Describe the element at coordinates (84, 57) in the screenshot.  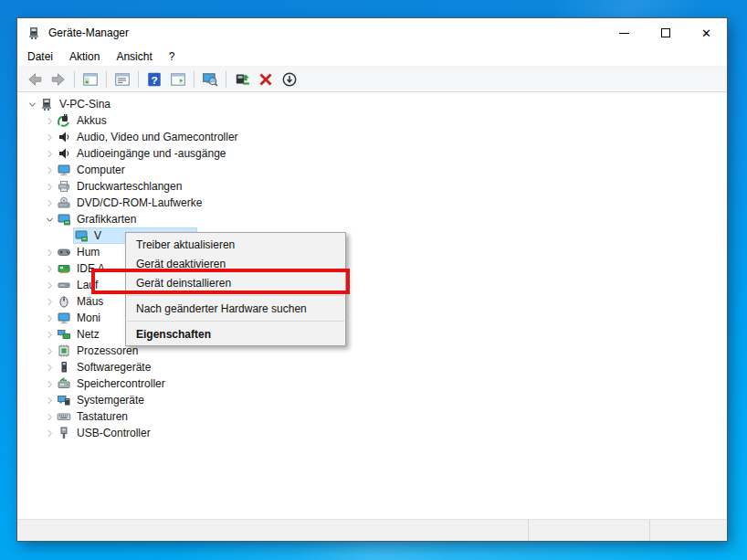
I see `menu-aktion: Aktion` at that location.